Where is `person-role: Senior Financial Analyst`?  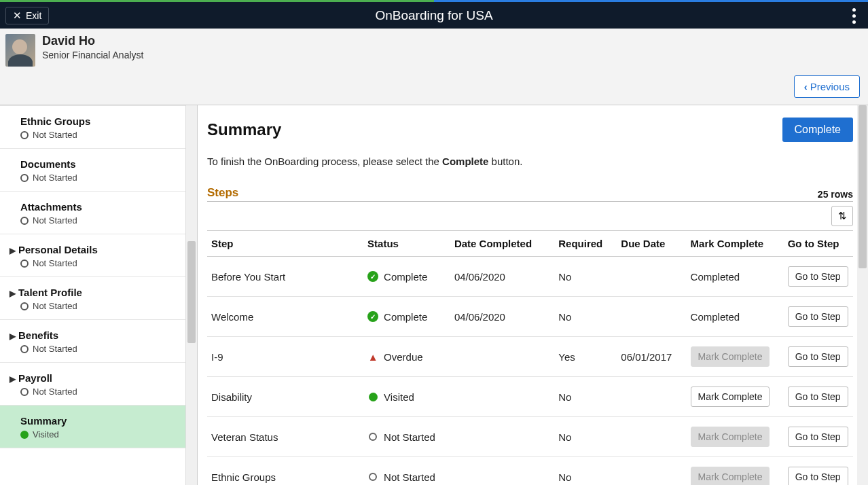
person-role: Senior Financial Analyst is located at coordinates (92, 55).